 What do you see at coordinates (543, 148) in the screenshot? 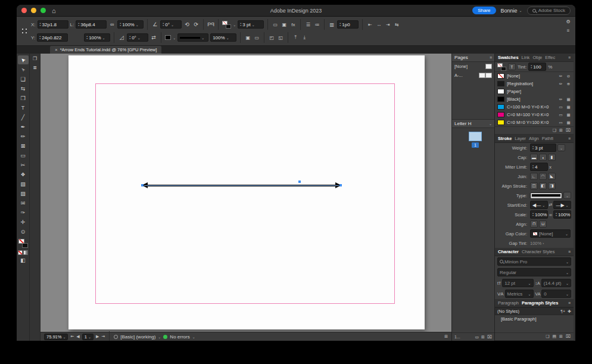
I see `stroke-weight-input: ▴▾3 pt` at bounding box center [543, 148].